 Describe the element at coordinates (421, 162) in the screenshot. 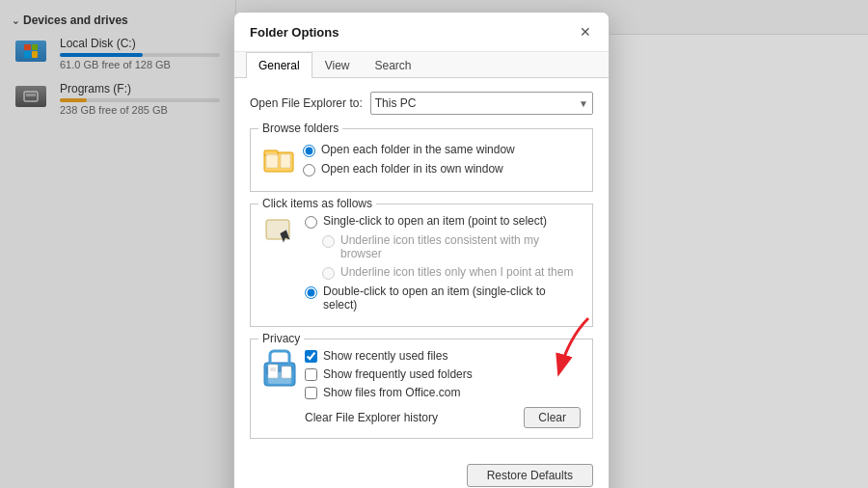

I see `browse-folders-content: Open each folder in the same window Open…` at that location.